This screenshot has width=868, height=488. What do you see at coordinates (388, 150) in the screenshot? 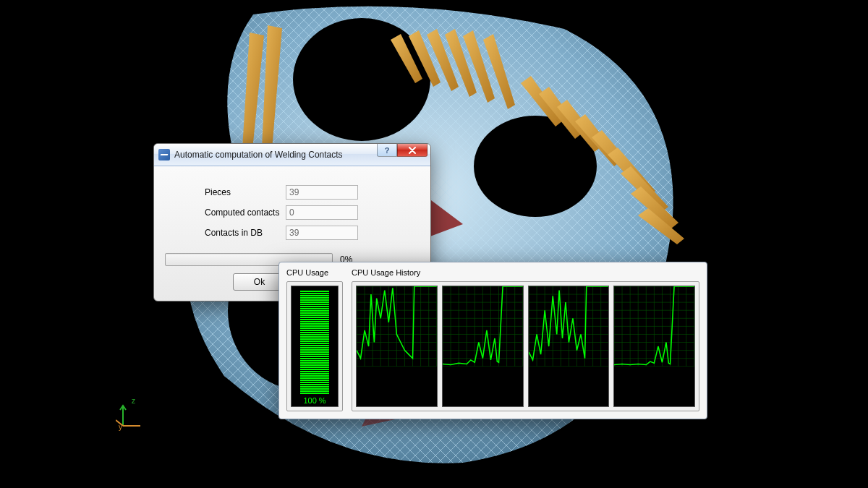
I see `help-icon: ?` at bounding box center [388, 150].